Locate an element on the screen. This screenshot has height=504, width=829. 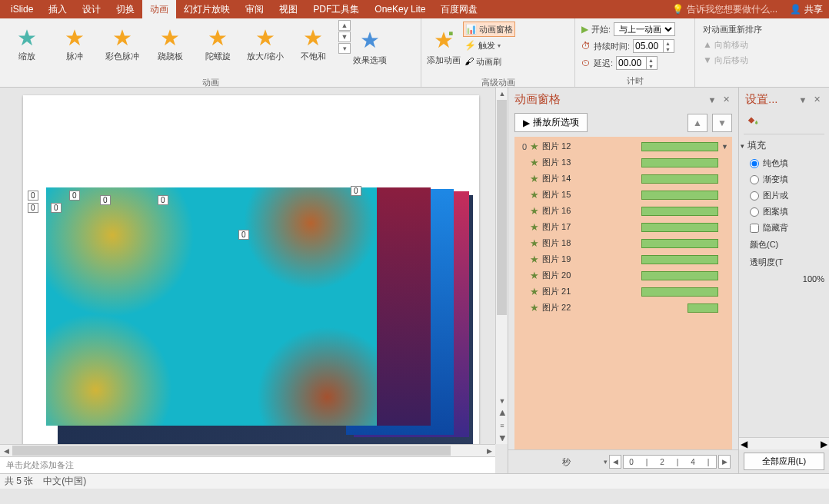
hide-checkbox is located at coordinates (754, 228).